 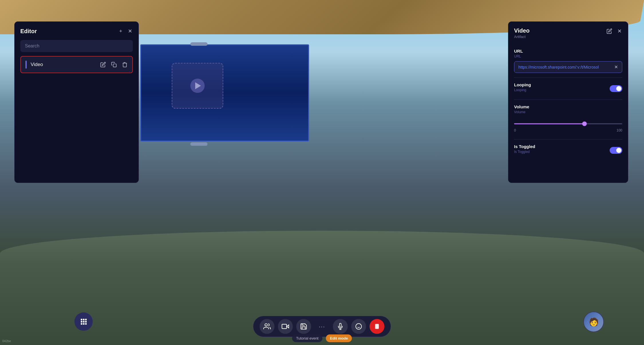 What do you see at coordinates (523, 85) in the screenshot?
I see `looping-label: Looping` at bounding box center [523, 85].